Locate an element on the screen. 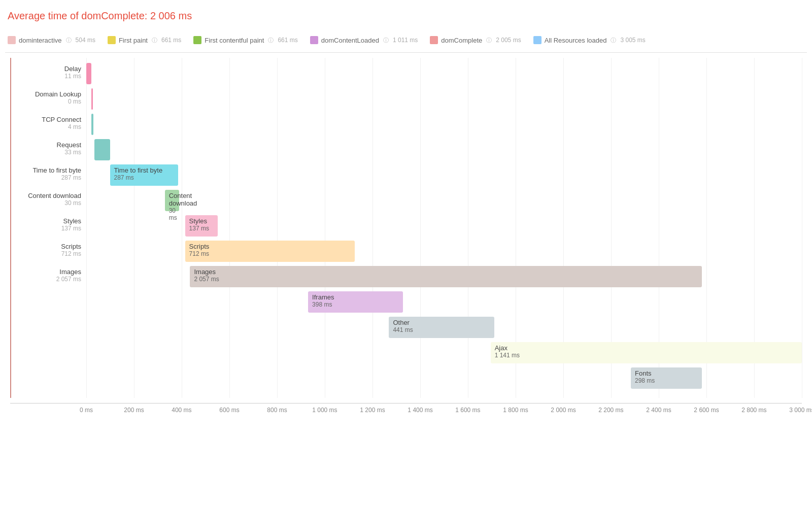  legend-value-firstpaint: 661 ms is located at coordinates (172, 40).